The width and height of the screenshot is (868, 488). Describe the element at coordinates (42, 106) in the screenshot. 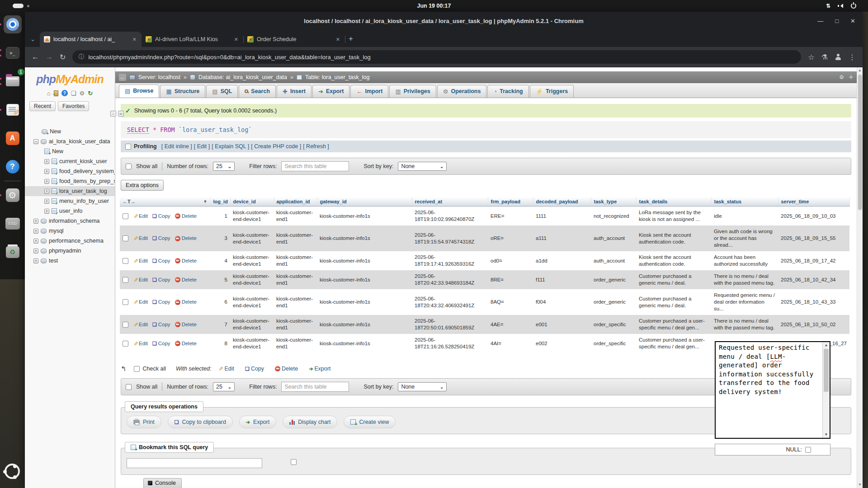

I see `recent-button: Recent` at that location.